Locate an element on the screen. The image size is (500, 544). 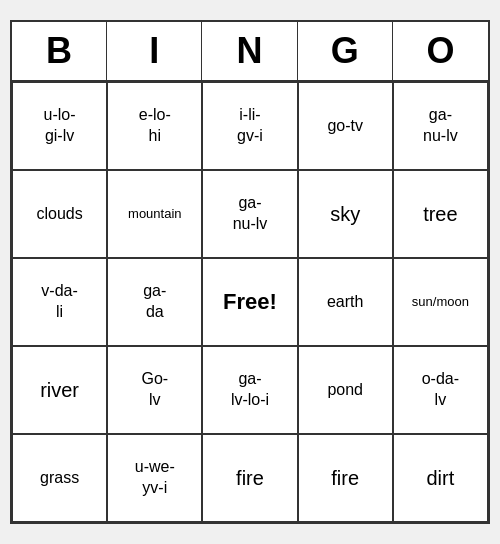
bingo-cell-r1-c0: clouds is located at coordinates (60, 214).